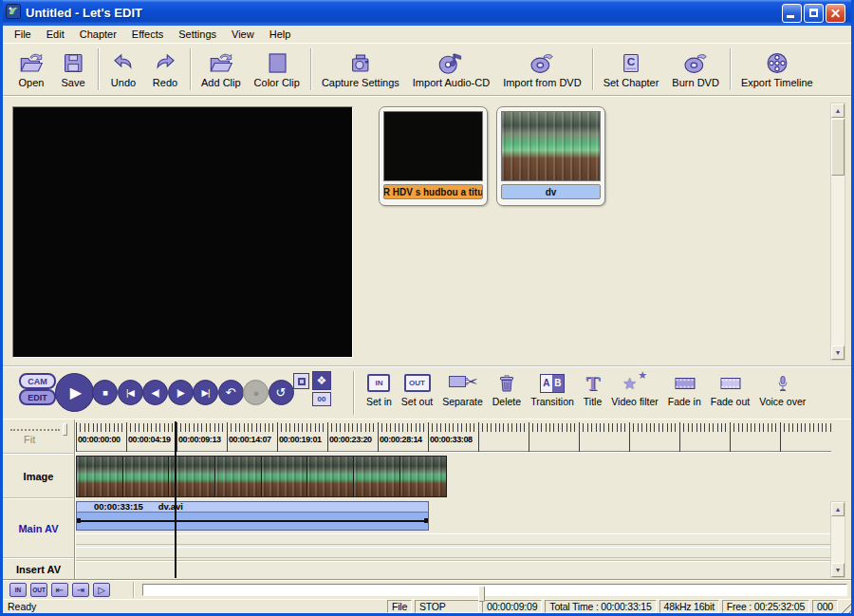  I want to click on fit-slider-handle, so click(65, 429).